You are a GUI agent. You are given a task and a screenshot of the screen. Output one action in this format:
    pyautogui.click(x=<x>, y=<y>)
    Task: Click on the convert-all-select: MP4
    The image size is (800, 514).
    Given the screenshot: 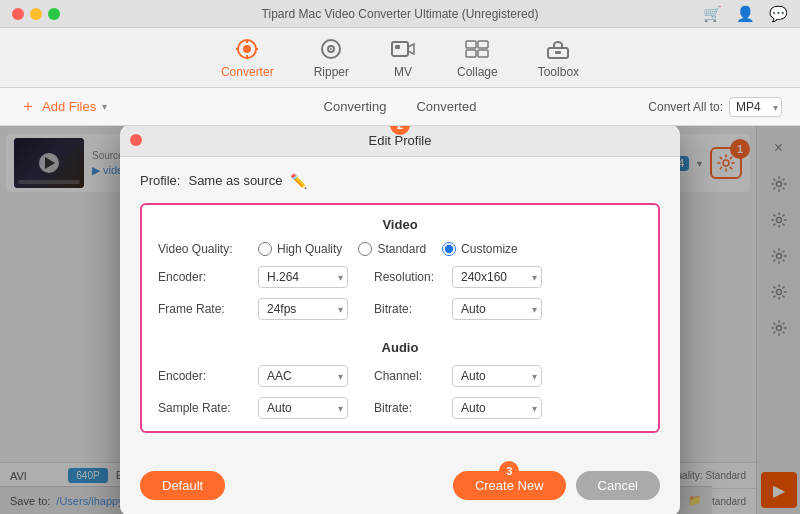 What is the action you would take?
    pyautogui.click(x=756, y=107)
    